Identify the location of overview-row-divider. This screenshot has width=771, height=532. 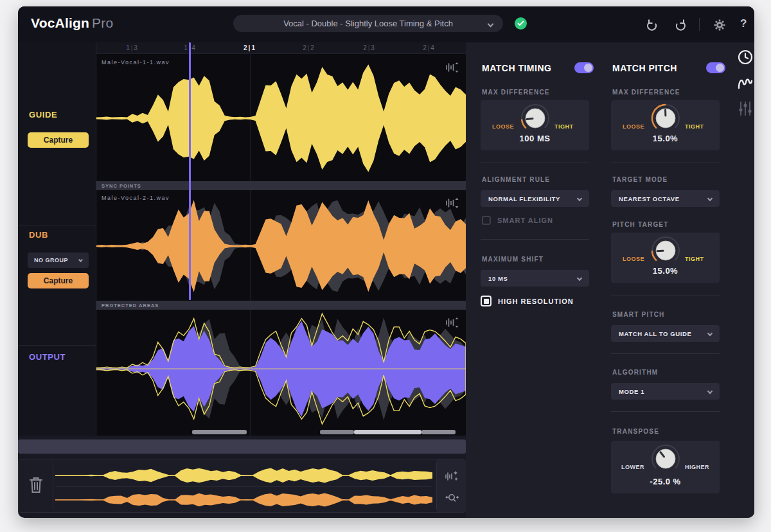
(244, 487).